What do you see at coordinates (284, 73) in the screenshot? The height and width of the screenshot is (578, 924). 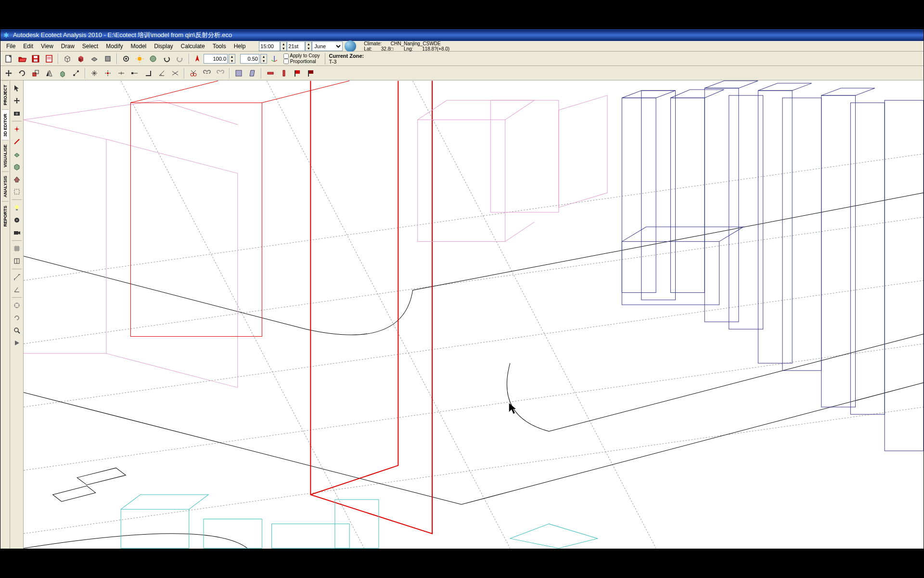 I see `section-v-button` at bounding box center [284, 73].